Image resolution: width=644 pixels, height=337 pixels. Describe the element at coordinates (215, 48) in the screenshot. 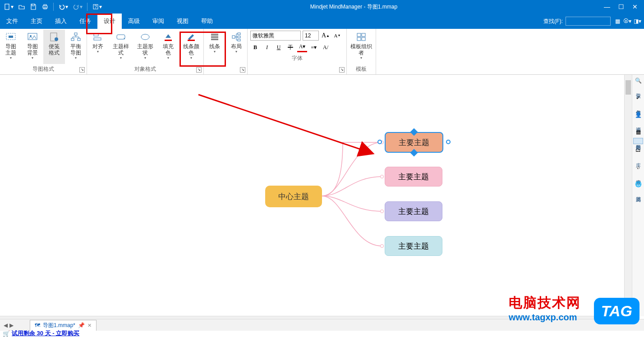

I see `btn-lines: 线条▾` at that location.